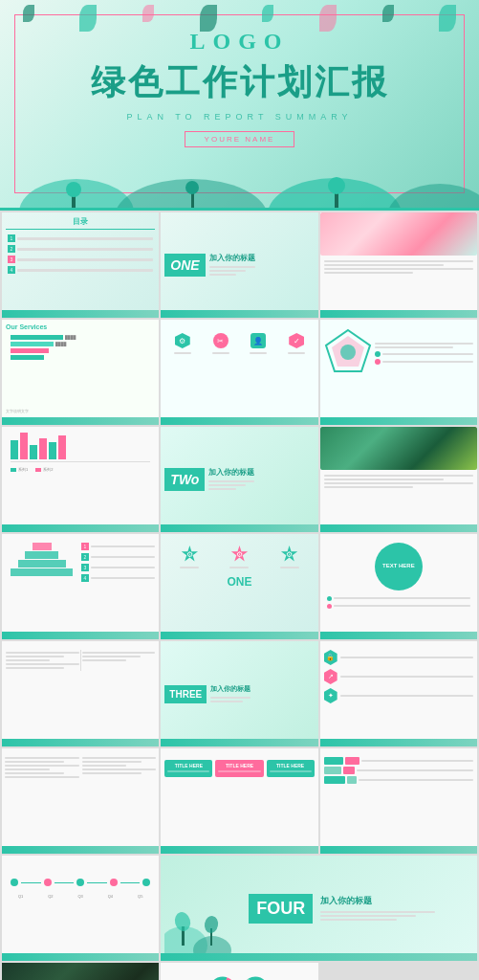  Describe the element at coordinates (188, 766) in the screenshot. I see `titlebox-1: TITLE HERE` at that location.